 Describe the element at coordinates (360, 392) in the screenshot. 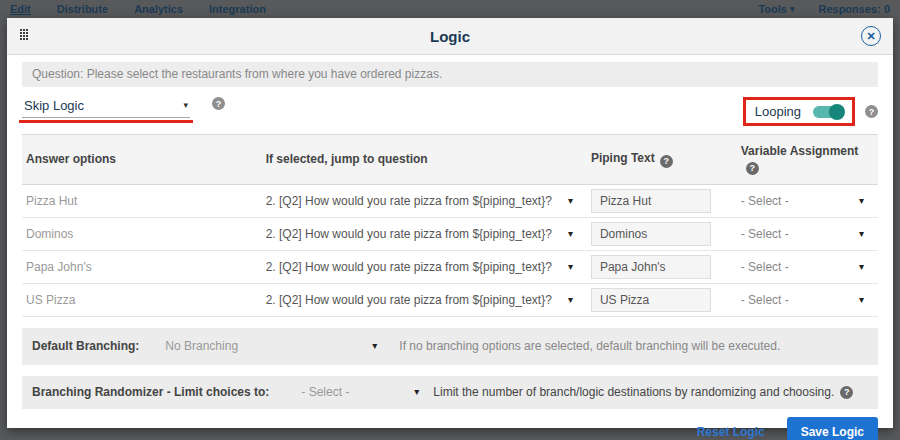

I see `randomizer-limit-select: - Select - ▾` at that location.